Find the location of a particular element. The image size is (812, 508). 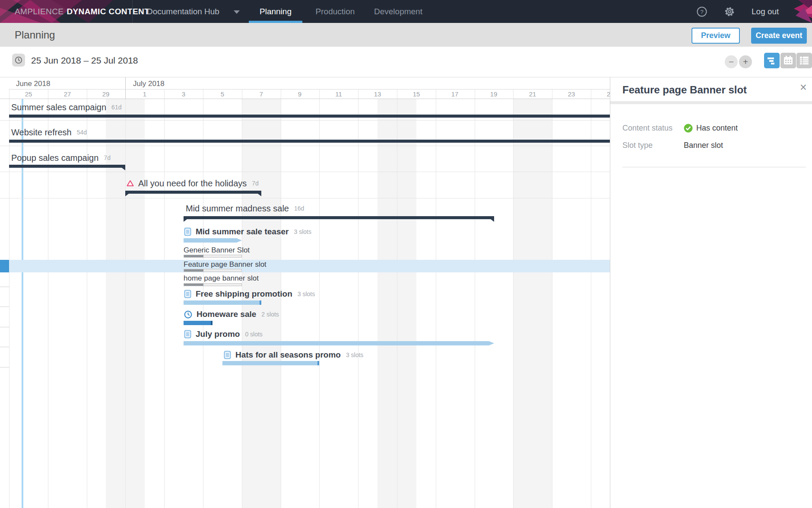

logout-button: Log out is located at coordinates (765, 11).